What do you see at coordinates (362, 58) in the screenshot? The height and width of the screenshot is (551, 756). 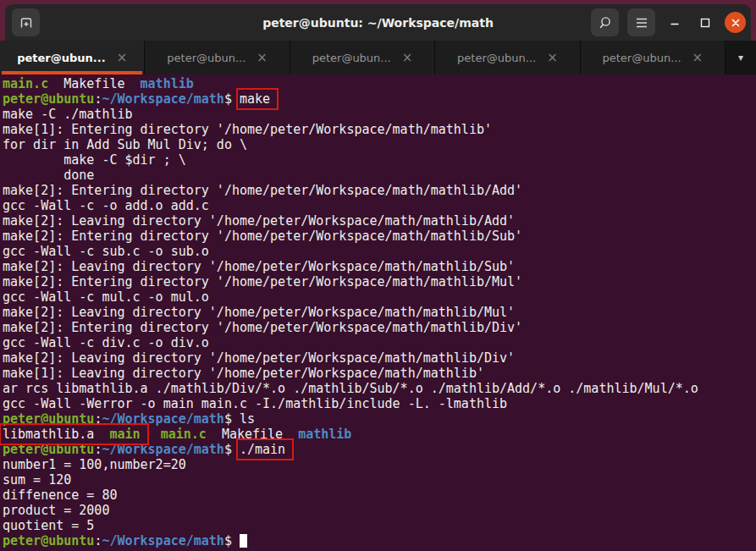 I see `tab-bar-tabs: peter@ubun...×peter@ubun...×peter@ubun..…` at bounding box center [362, 58].